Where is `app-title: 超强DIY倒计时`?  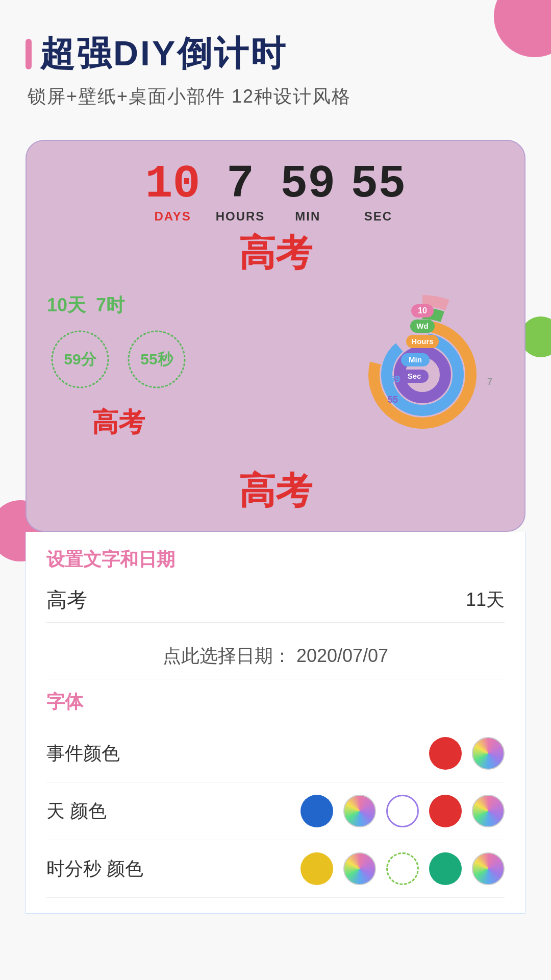 app-title: 超强DIY倒计时 is located at coordinates (163, 54).